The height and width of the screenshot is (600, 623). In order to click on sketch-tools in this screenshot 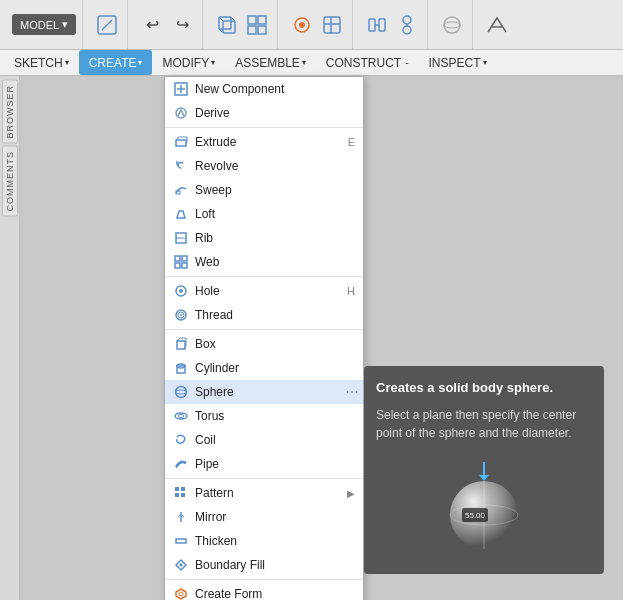, I will do `click(108, 24)`.